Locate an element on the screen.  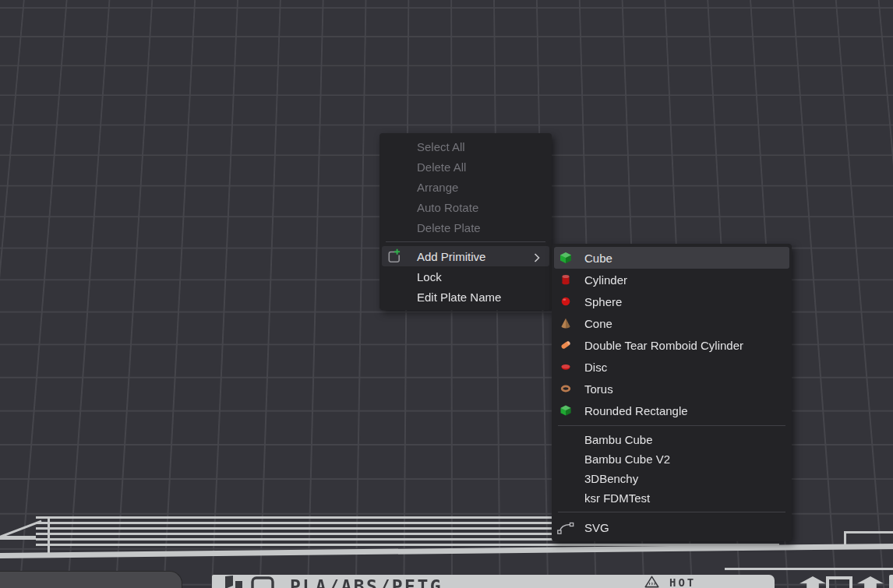
menu-item-label: Add Primitive is located at coordinates (451, 257).